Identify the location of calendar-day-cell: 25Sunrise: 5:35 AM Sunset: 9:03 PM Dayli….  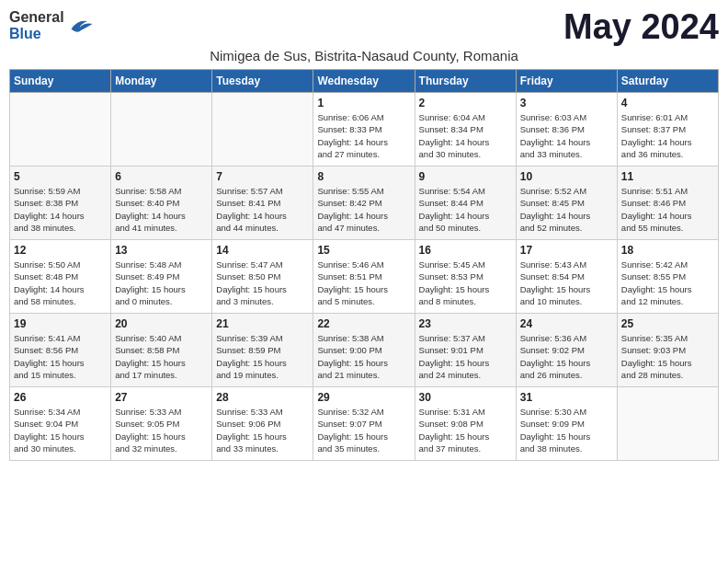
(667, 350).